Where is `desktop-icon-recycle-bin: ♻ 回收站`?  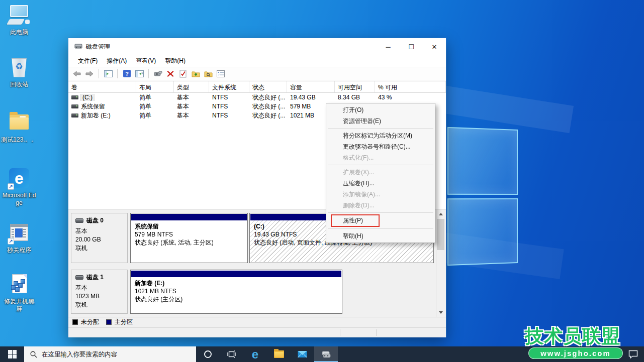 desktop-icon-recycle-bin: ♻ 回收站 is located at coordinates (19, 72).